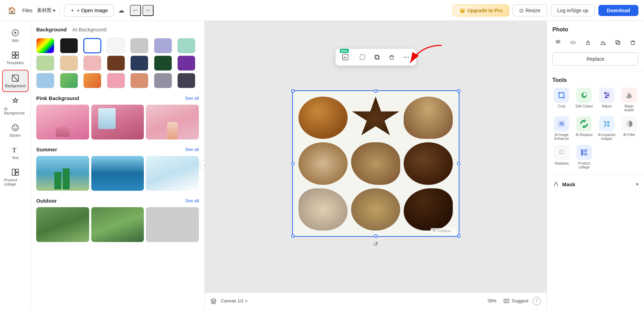 The image size is (644, 309). Describe the element at coordinates (69, 63) in the screenshot. I see `peach-swatch` at that location.